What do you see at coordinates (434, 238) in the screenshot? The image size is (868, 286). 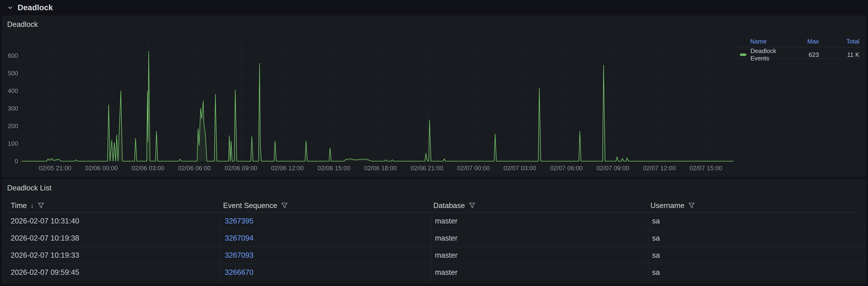 I see `table-row: 2026-02-07 10:19:383267094mastersa` at bounding box center [434, 238].